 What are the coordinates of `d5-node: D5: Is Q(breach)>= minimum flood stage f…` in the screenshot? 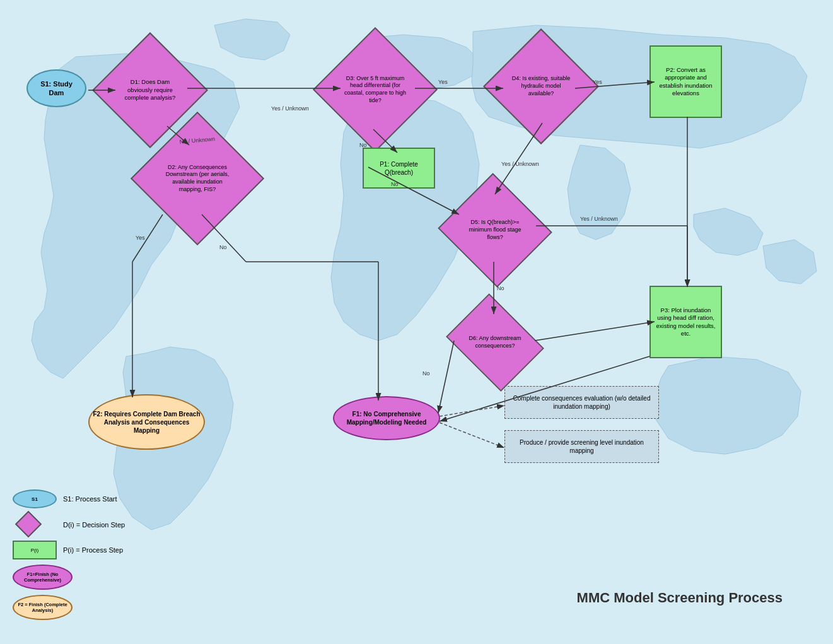 It's located at (495, 230).